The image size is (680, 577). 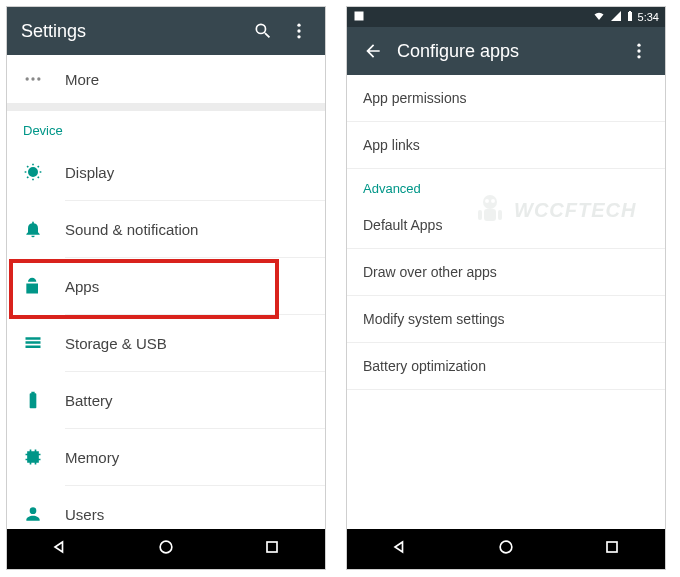 I want to click on wifi-icon, so click(x=599, y=17).